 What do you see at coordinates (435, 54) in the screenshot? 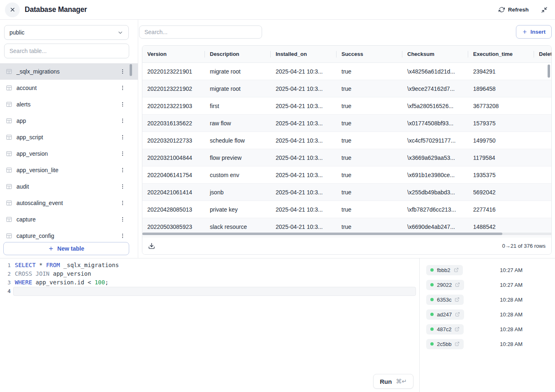
I see `column-header-checksum: Checksum` at bounding box center [435, 54].